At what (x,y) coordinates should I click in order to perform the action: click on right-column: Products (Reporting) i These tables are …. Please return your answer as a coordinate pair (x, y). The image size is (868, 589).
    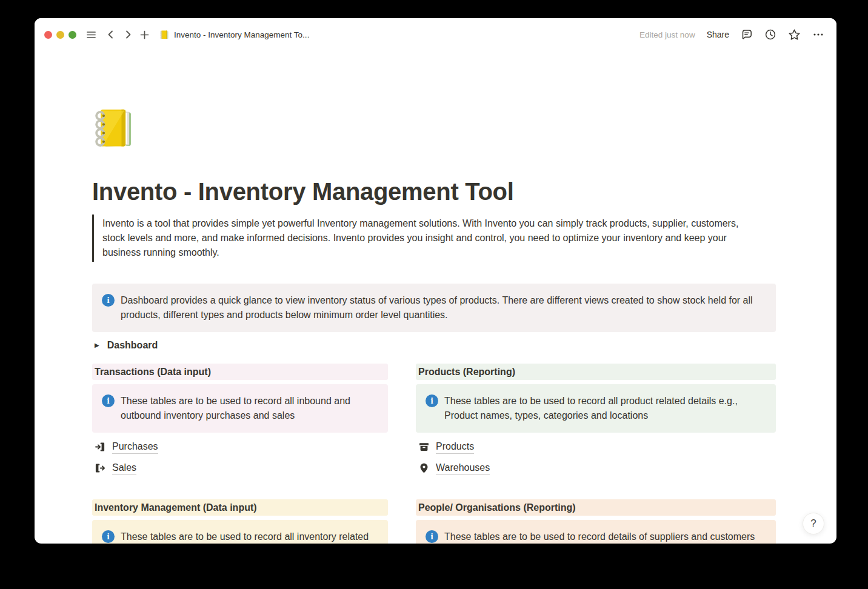
    Looking at the image, I should click on (596, 453).